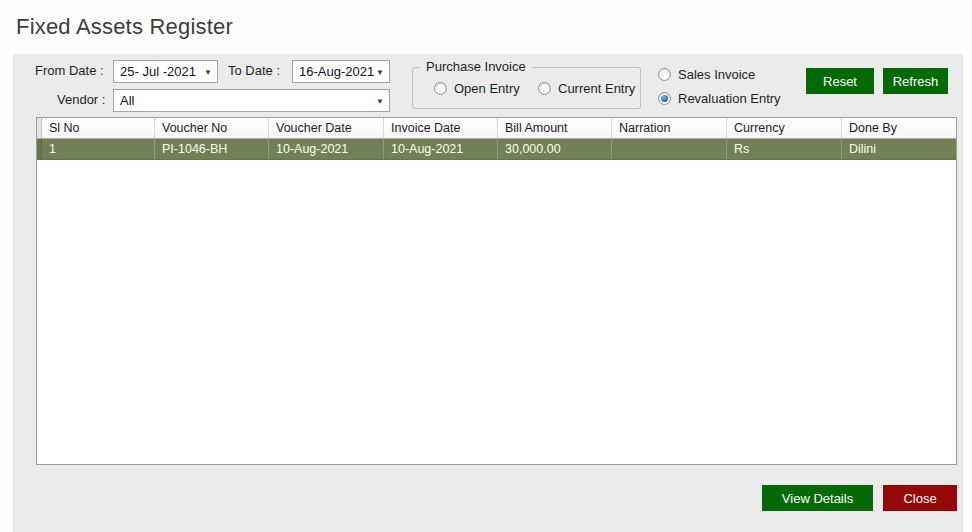 The image size is (972, 532). What do you see at coordinates (555, 149) in the screenshot?
I see `cell-bill-amount: 30,000.00` at bounding box center [555, 149].